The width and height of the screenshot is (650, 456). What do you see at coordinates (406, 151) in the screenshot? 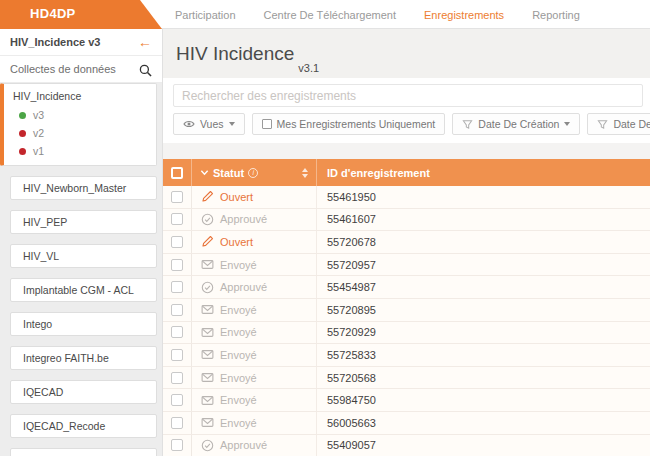
I see `spacer` at bounding box center [406, 151].